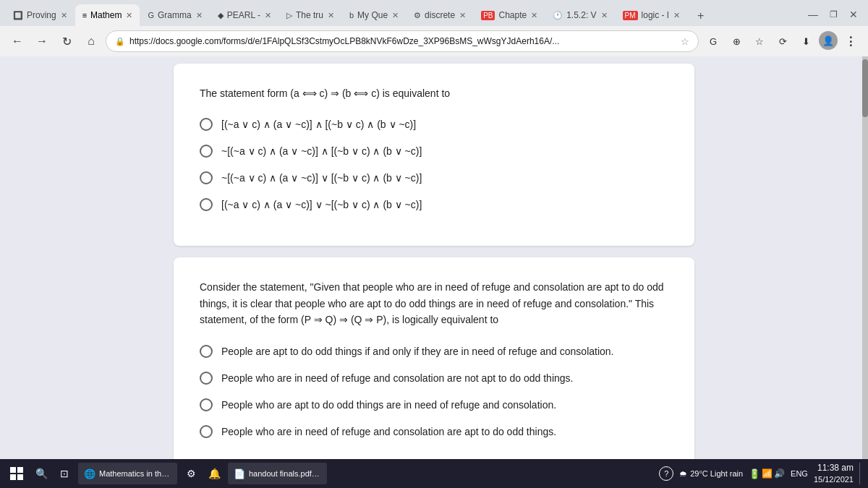  What do you see at coordinates (310, 15) in the screenshot?
I see `tab-thetru: ▷ The tru ✕` at bounding box center [310, 15].